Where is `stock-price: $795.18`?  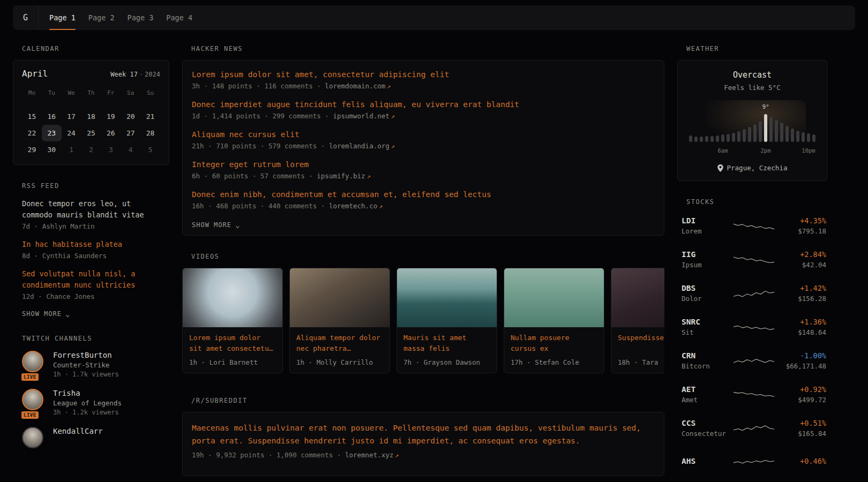
stock-price: $795.18 is located at coordinates (803, 231).